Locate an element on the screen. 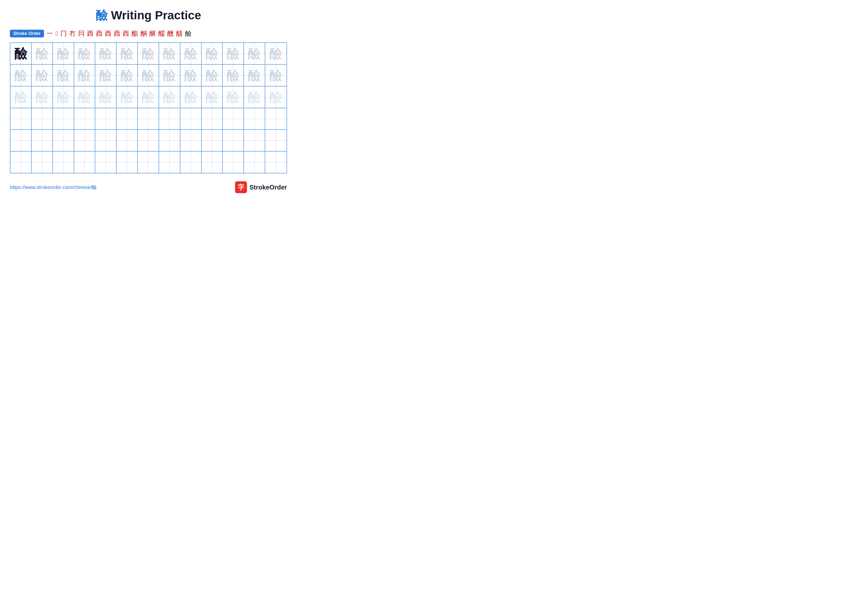 This screenshot has width=868, height=614. grid-cell-2-12: 醶 is located at coordinates (276, 97).